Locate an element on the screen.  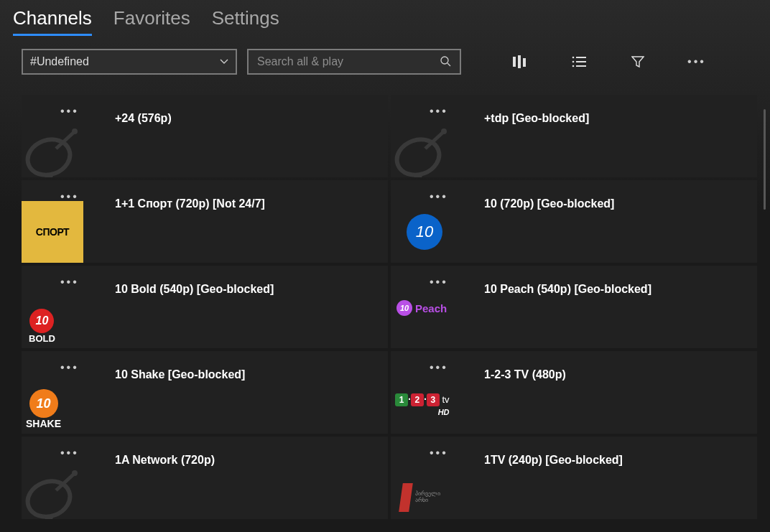
filter-icon is located at coordinates (638, 62).